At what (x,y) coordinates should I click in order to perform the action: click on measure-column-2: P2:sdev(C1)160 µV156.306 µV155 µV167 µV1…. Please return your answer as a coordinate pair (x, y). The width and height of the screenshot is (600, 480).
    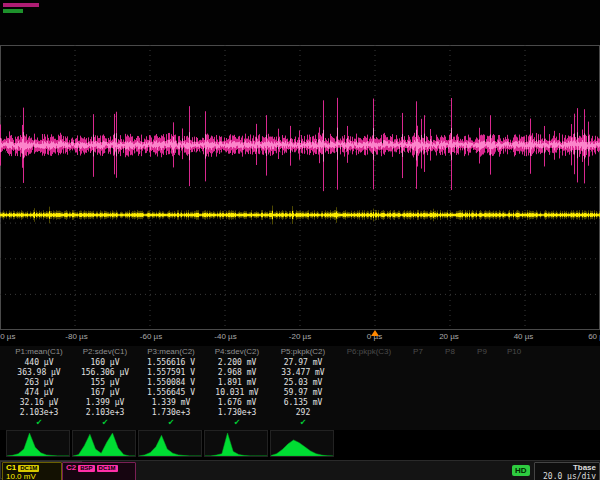
    Looking at the image, I should click on (105, 387).